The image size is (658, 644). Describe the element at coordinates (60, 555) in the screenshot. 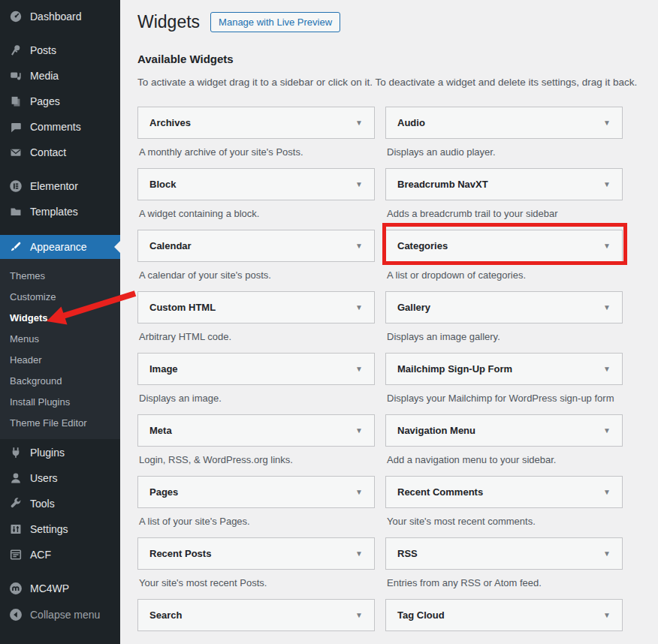

I see `sidebar-item-acf: ACF` at that location.